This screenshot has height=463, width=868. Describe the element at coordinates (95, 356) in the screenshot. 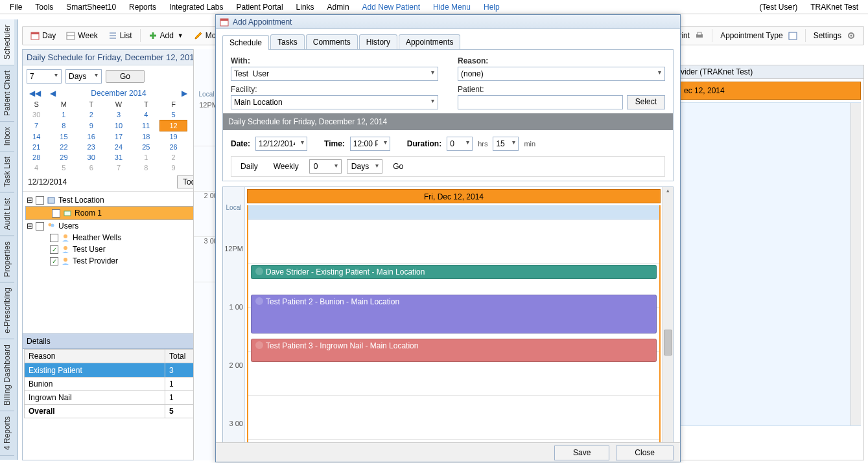

I see `col-reason: Reason` at that location.